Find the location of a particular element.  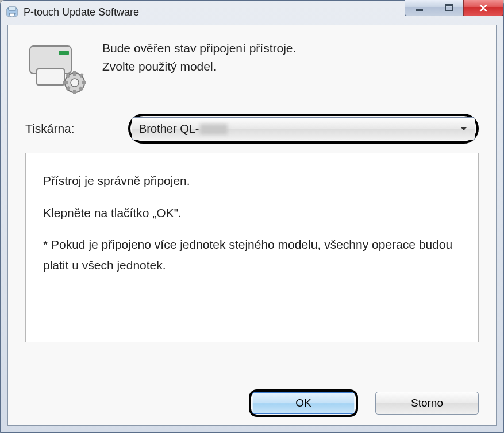

button-row: OK Storno is located at coordinates (364, 403).